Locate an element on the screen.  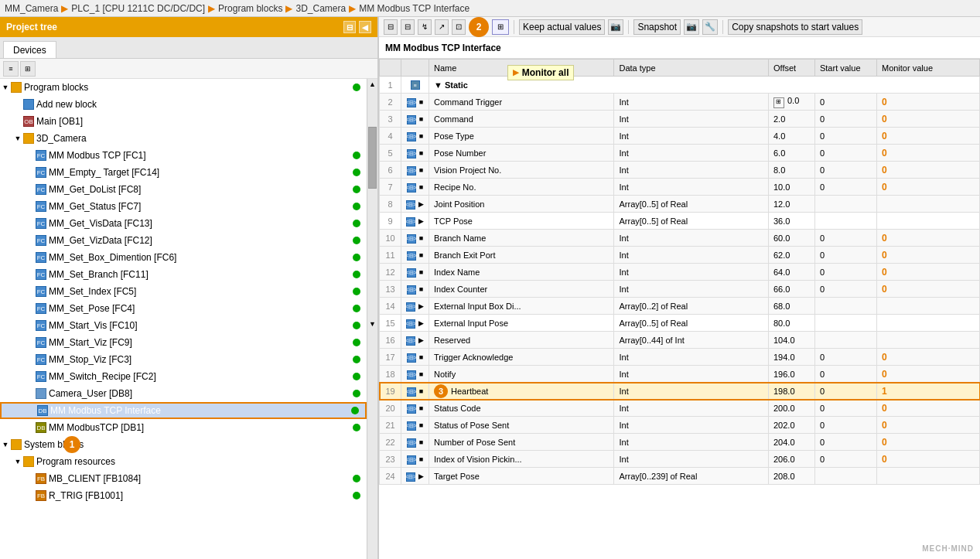
table-row: 2 <⊟> ■ Command Trigger Int ⊞0.0 0 0 is located at coordinates (680, 102).